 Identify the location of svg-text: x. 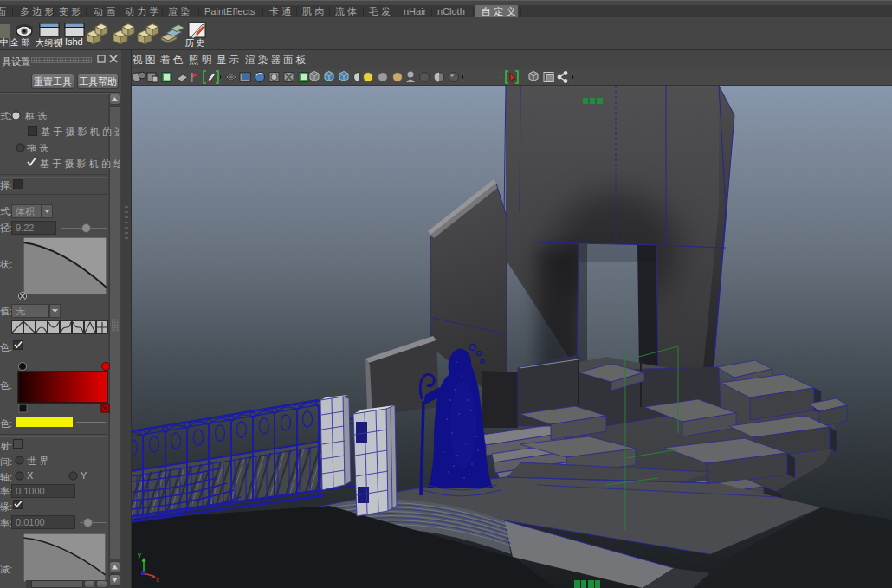
(158, 580).